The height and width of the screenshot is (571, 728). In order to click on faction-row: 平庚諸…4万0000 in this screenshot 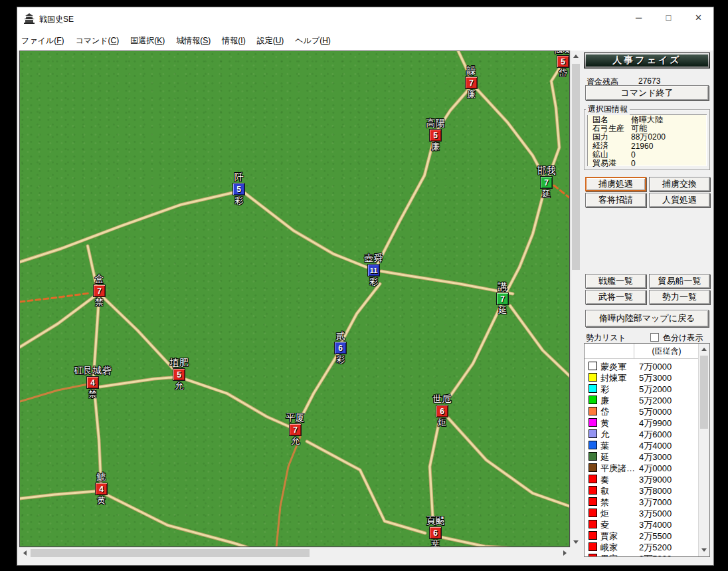, I will do `click(642, 468)`.